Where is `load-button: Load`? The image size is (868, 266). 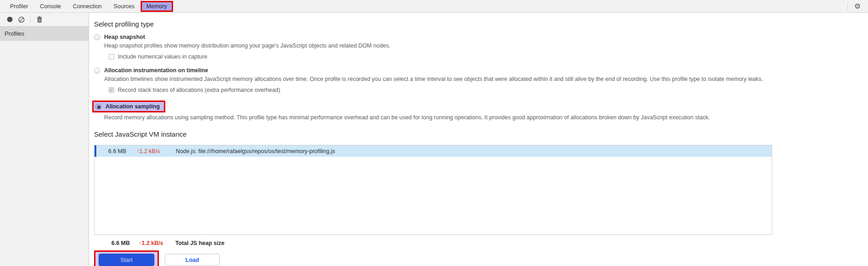
load-button: Load is located at coordinates (192, 260).